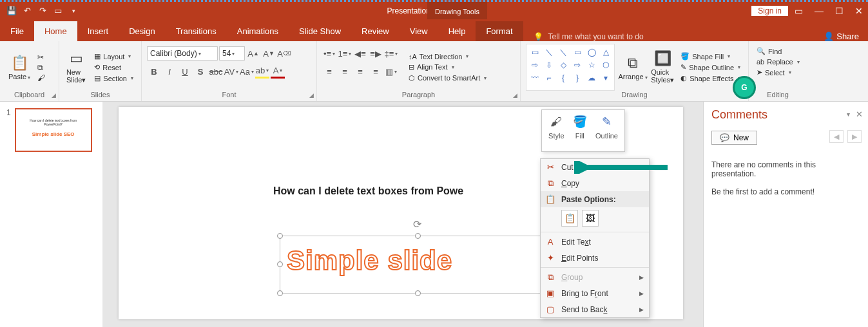  What do you see at coordinates (53, 130) in the screenshot?
I see `slide-thumbnail-1: How can I delete text boxes from PowerPo…` at bounding box center [53, 130].